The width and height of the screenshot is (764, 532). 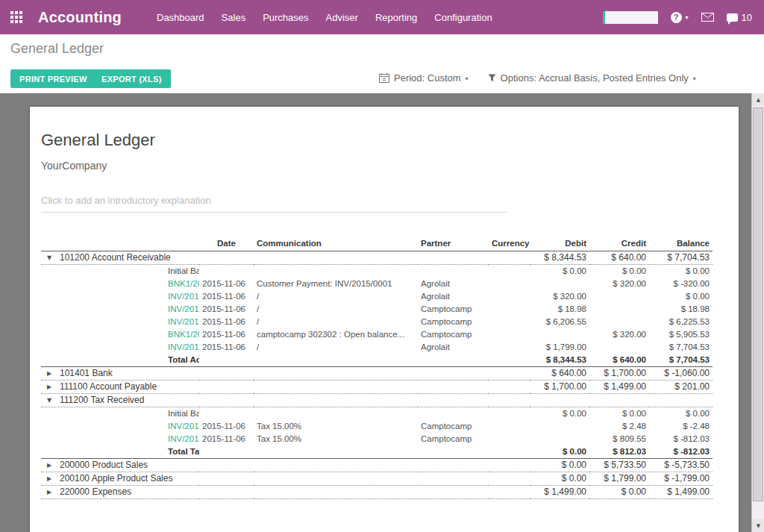 I want to click on table-row: BNK1/2015/0003/2▼ 2015-11-06 camptocamp …, so click(x=377, y=334).